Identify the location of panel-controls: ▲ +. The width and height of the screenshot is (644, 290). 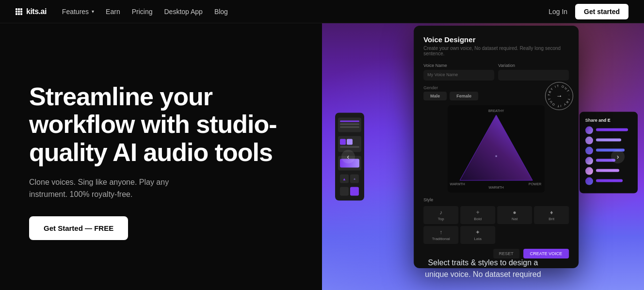
(350, 179).